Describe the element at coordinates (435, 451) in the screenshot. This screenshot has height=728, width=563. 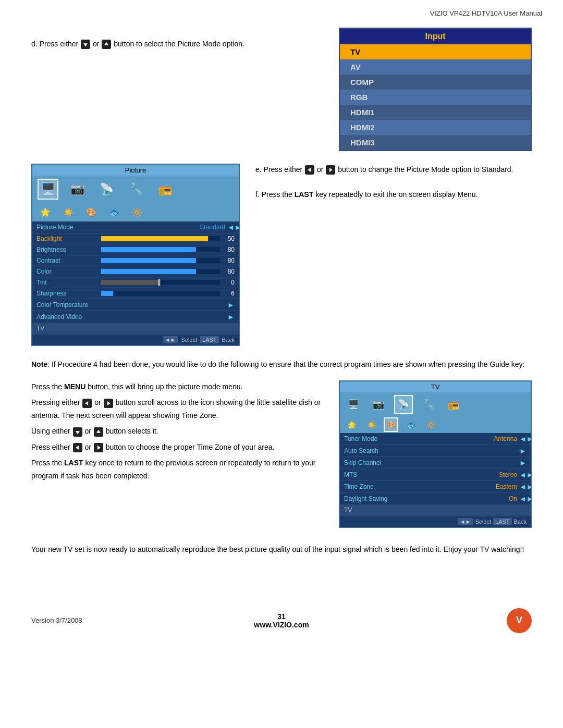
I see `tv-row-auto-search: Auto Search ►` at that location.